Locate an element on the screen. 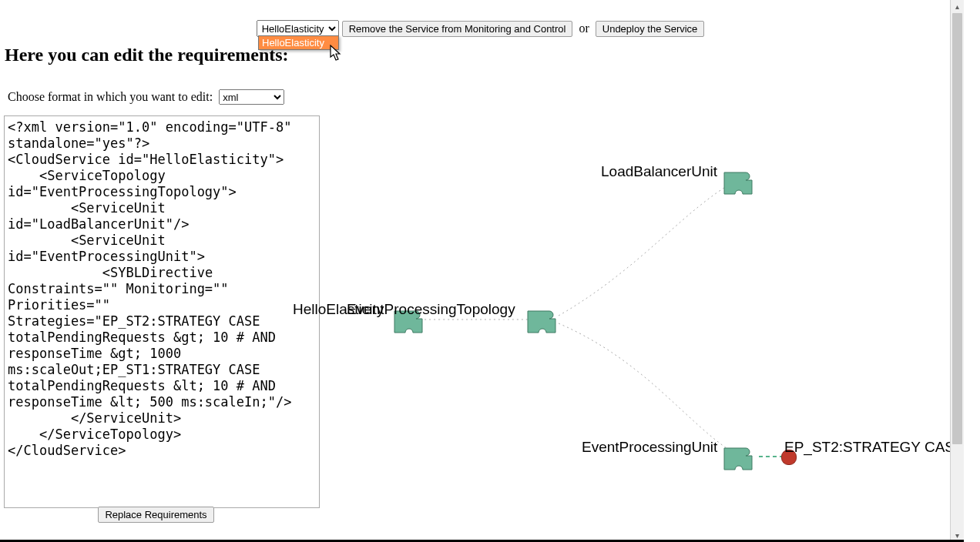 This screenshot has height=542, width=980. edit-requirements-title: Here you can edit the requirements: is located at coordinates (146, 55).